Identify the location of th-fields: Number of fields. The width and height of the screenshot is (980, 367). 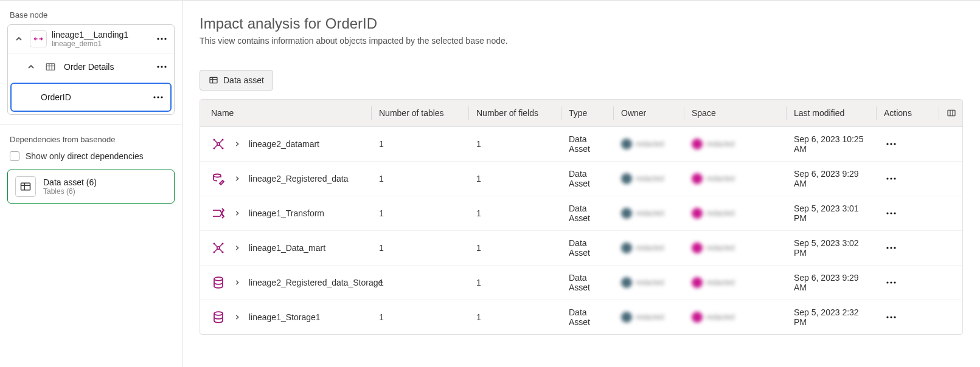
(515, 113).